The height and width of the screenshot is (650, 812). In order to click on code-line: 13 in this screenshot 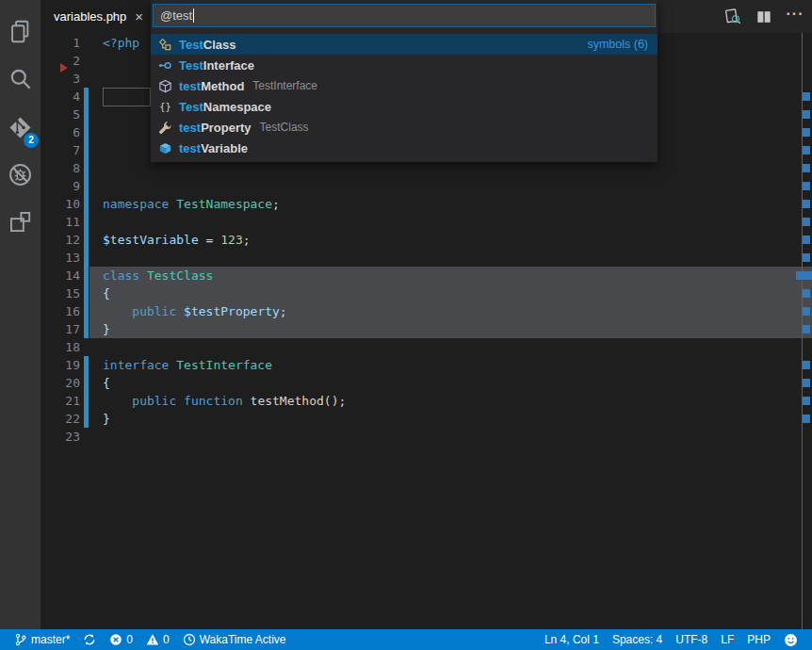, I will do `click(406, 258)`.